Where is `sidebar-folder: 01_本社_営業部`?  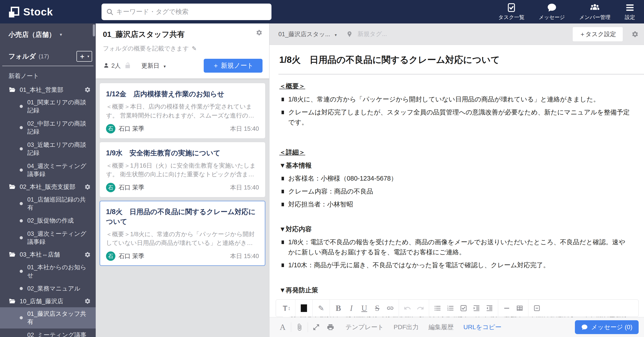
sidebar-folder: 01_本社_営業部 is located at coordinates (48, 90).